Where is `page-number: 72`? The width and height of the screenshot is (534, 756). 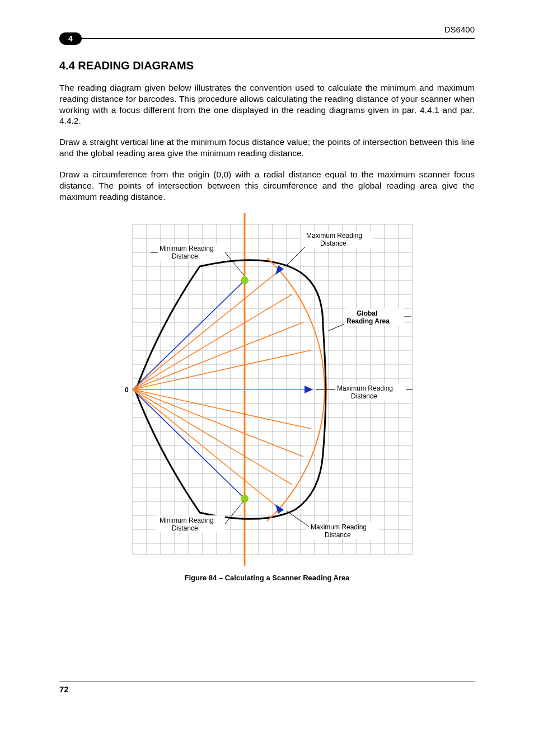
page-number: 72 is located at coordinates (64, 689).